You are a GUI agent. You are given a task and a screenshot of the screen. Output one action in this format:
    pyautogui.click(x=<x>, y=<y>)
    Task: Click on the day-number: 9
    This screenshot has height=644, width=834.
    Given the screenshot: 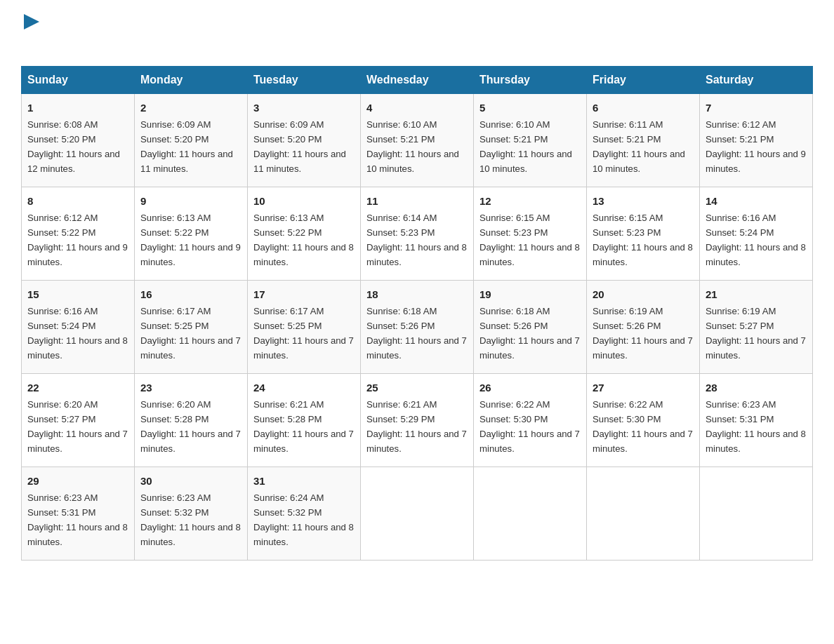 What is the action you would take?
    pyautogui.click(x=191, y=201)
    